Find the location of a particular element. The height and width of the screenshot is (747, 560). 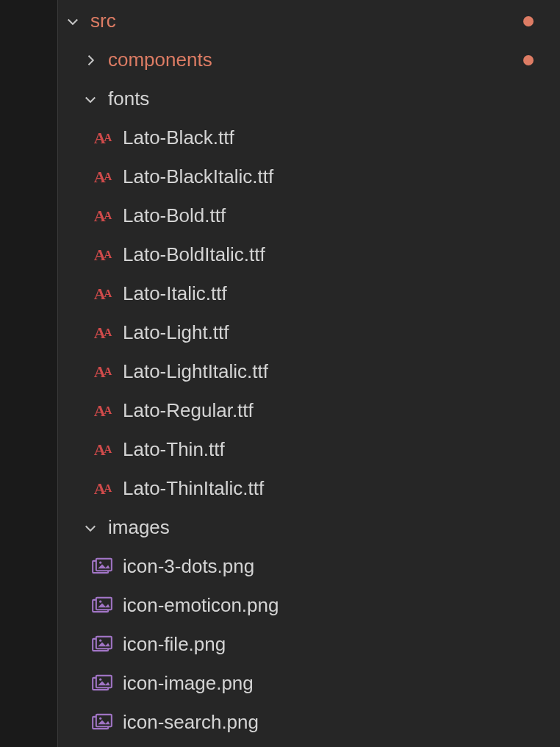

folder-label: components is located at coordinates (160, 60).